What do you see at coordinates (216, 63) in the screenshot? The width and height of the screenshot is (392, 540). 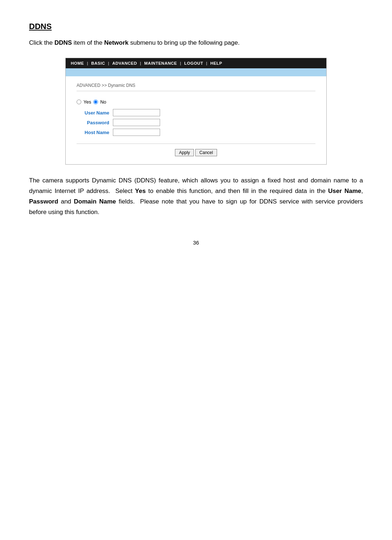 I see `nav-help: HELP` at bounding box center [216, 63].